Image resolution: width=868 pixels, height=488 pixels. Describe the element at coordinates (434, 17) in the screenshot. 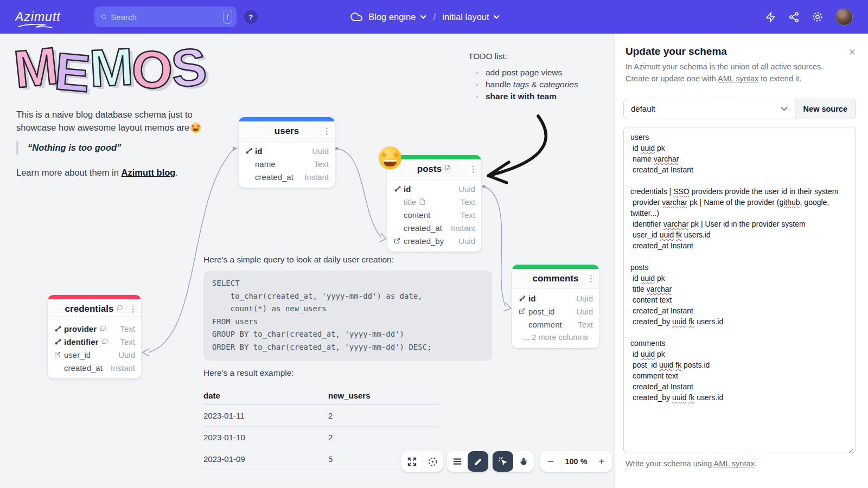

I see `navbar: Azimutt / ? Blog engine / initial layout` at that location.